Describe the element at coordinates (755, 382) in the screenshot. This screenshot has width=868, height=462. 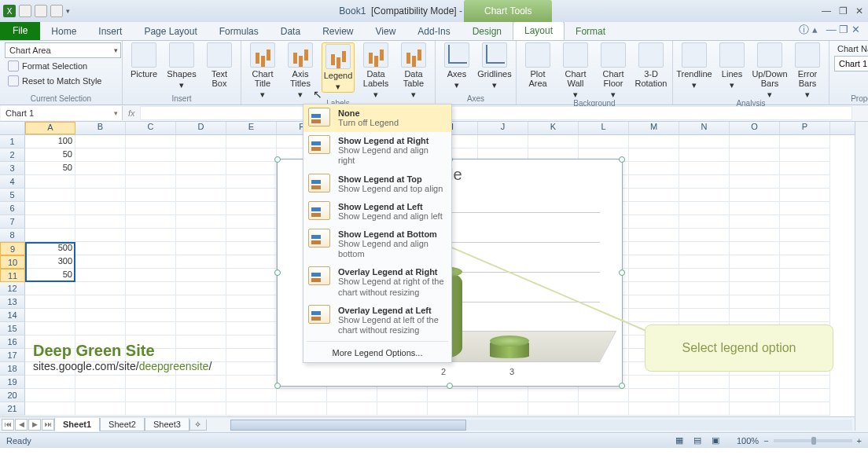
I see `cell-O19` at that location.